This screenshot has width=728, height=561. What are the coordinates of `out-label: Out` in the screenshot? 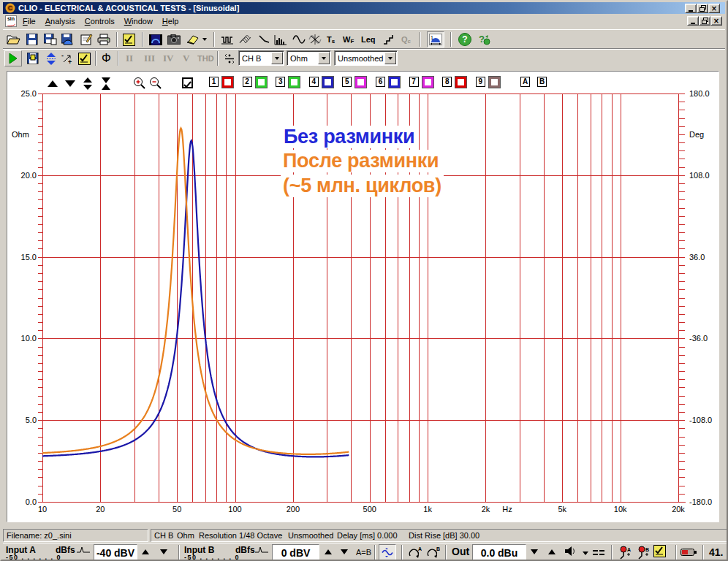 It's located at (460, 552).